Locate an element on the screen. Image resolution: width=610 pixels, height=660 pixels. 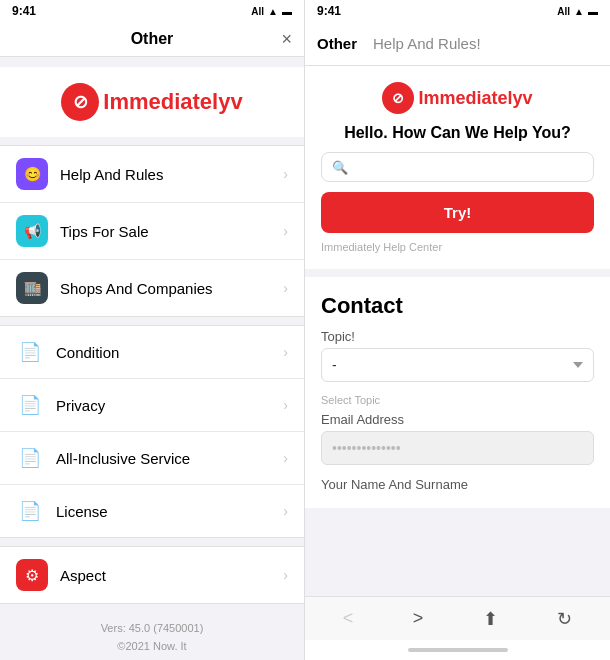
arrow-privacy: › is located at coordinates (286, 405).